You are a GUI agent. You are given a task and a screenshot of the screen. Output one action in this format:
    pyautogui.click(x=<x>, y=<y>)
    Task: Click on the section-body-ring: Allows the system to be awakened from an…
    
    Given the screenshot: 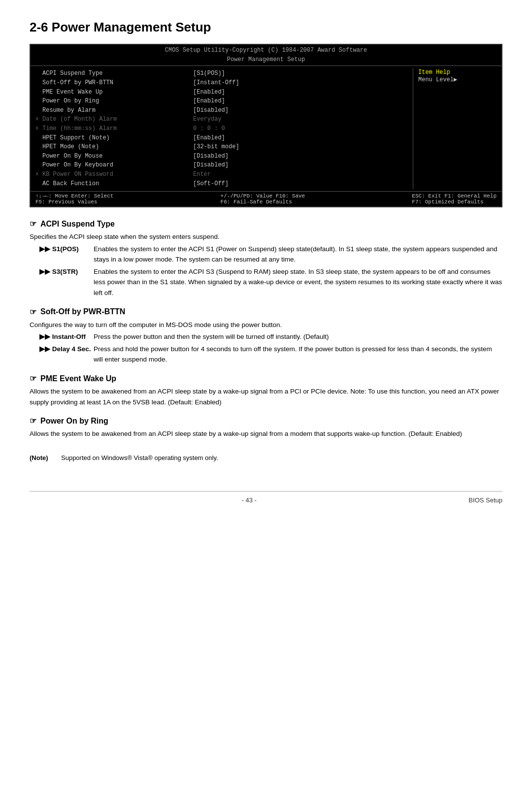 What is the action you would take?
    pyautogui.click(x=266, y=434)
    